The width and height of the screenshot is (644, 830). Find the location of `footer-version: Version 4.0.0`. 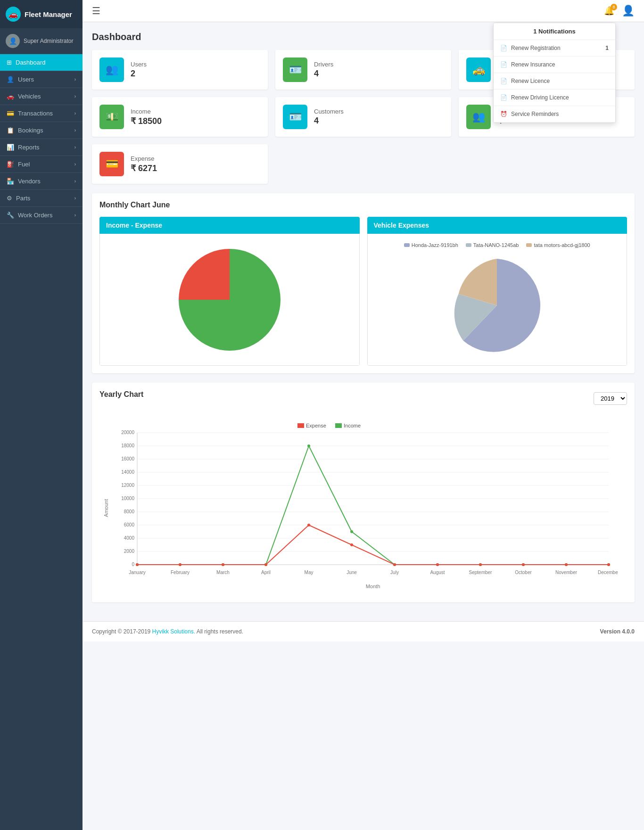

footer-version: Version 4.0.0 is located at coordinates (618, 632).